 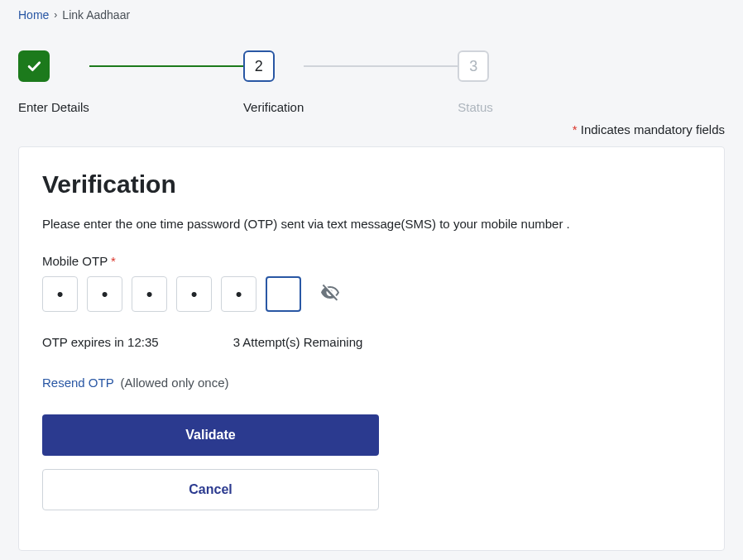 What do you see at coordinates (143, 342) in the screenshot?
I see `expires-time: 12:35` at bounding box center [143, 342].